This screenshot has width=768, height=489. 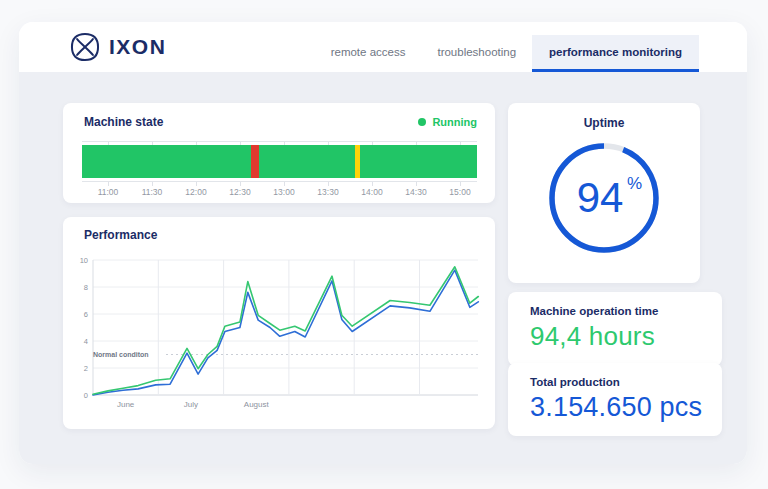 What do you see at coordinates (616, 54) in the screenshot?
I see `nav-tab-performance-monitoring: performance monitoring` at bounding box center [616, 54].